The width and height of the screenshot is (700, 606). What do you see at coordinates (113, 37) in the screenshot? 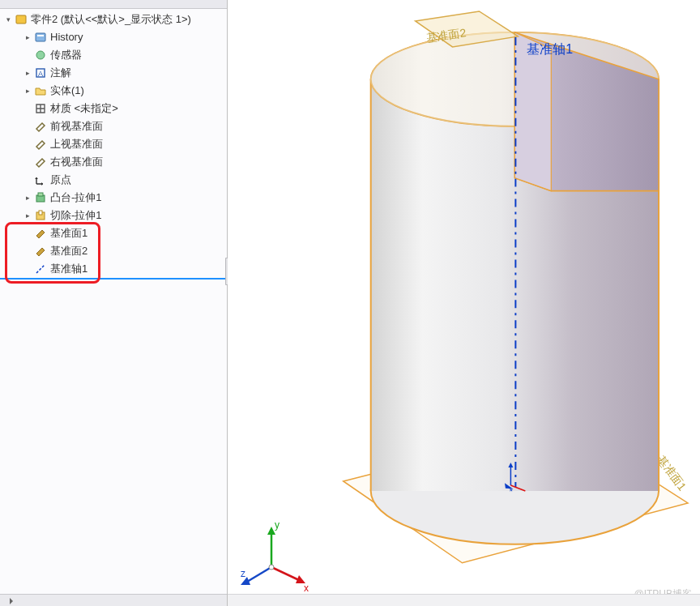
I see `tree-item-0: ▸History` at bounding box center [113, 37].